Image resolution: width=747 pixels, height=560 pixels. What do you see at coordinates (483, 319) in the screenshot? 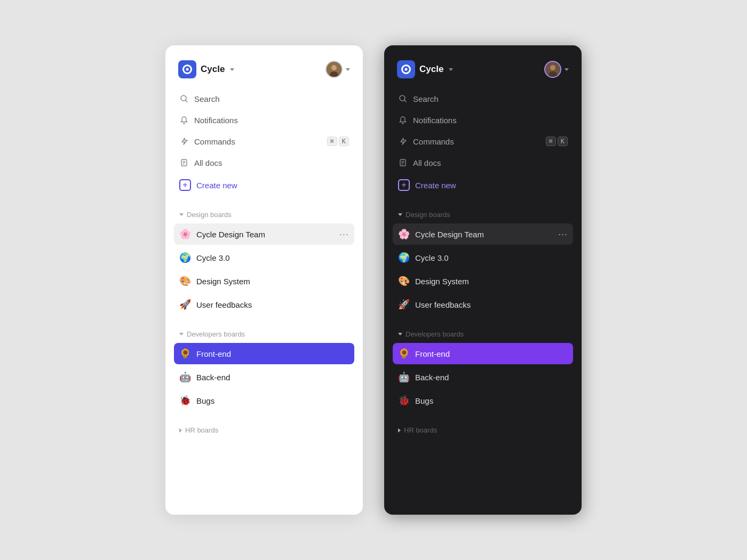
I see `divider-2-dark` at bounding box center [483, 319].